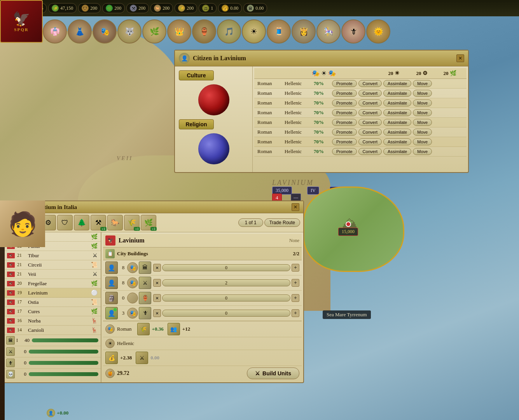 Image resolution: width=519 pixels, height=420 pixels. What do you see at coordinates (154, 31) in the screenshot?
I see `portrait-5: 🌿` at bounding box center [154, 31].